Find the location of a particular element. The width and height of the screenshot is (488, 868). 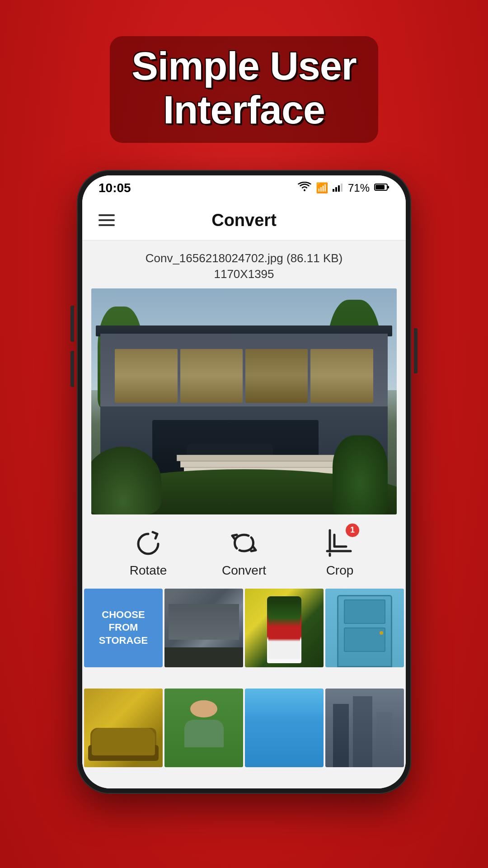

status-time: 10:05 is located at coordinates (115, 188).